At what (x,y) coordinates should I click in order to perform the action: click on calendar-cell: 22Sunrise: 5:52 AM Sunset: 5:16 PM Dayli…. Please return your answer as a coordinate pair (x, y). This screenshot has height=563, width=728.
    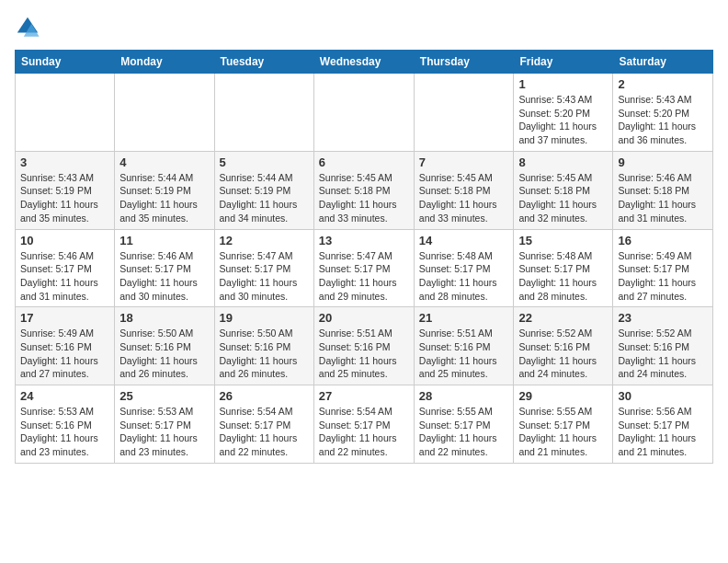
    Looking at the image, I should click on (563, 346).